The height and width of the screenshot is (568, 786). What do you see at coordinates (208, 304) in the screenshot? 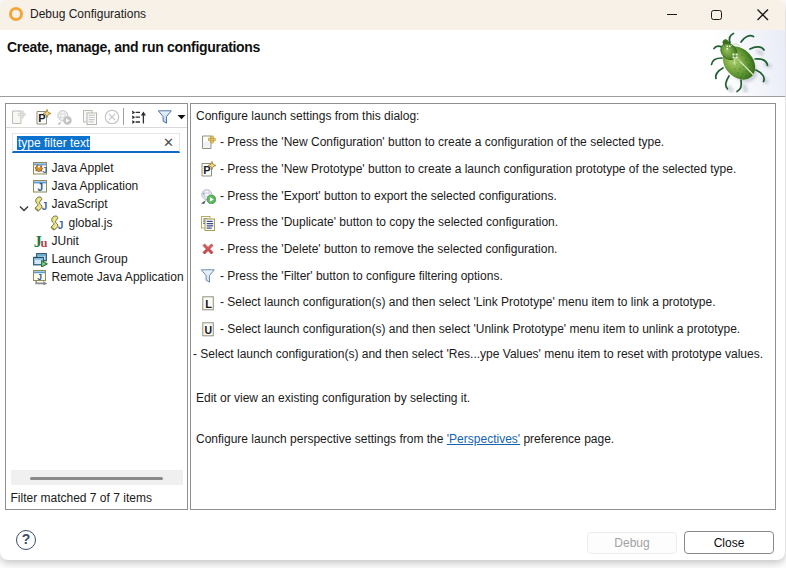
I see `svg-text: L` at bounding box center [208, 304].